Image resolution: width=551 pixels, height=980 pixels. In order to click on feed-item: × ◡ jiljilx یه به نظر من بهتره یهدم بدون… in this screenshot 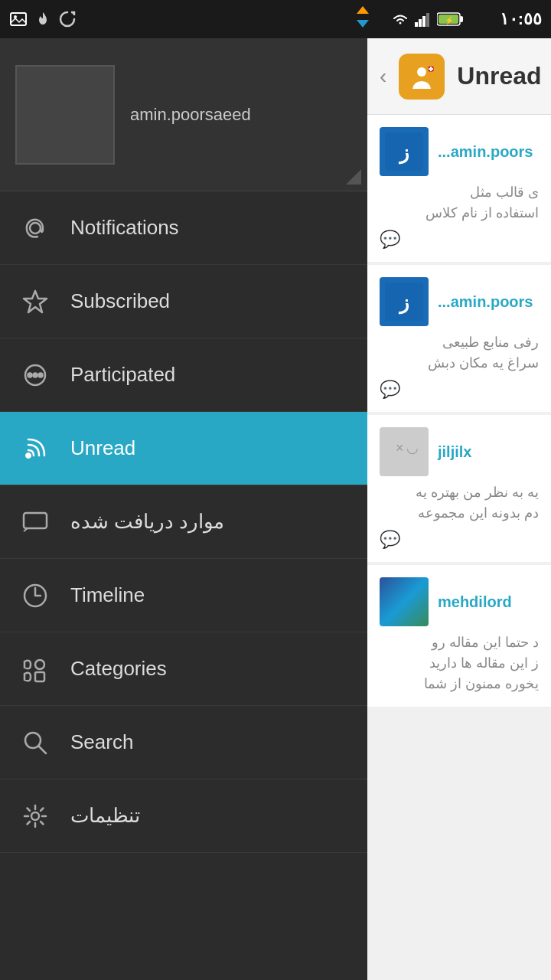, I will do `click(459, 488)`.